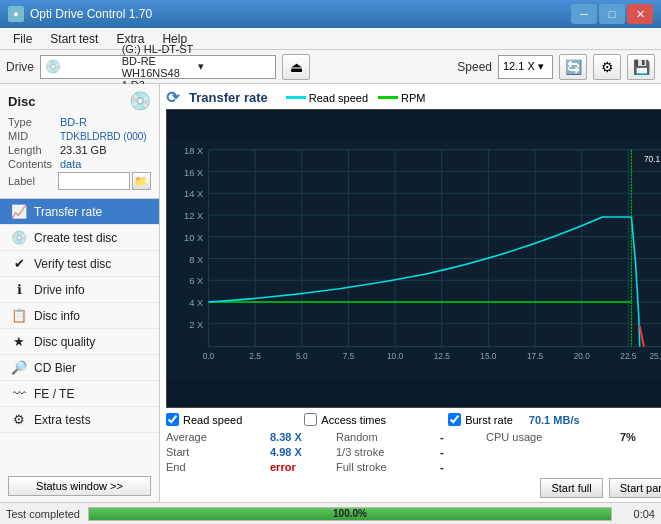 The image size is (661, 524). Describe the element at coordinates (194, 151) in the screenshot. I see `svg-text: 18 X` at that location.